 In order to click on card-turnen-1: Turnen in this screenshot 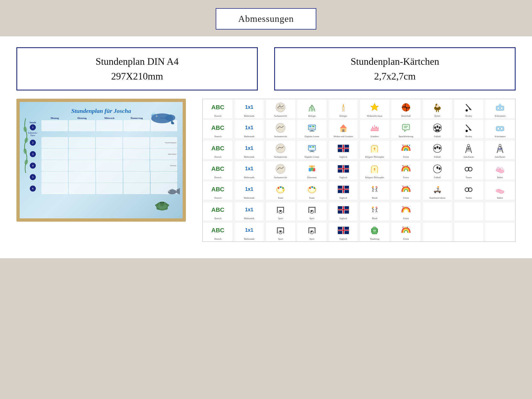, I will do `click(469, 170)`.